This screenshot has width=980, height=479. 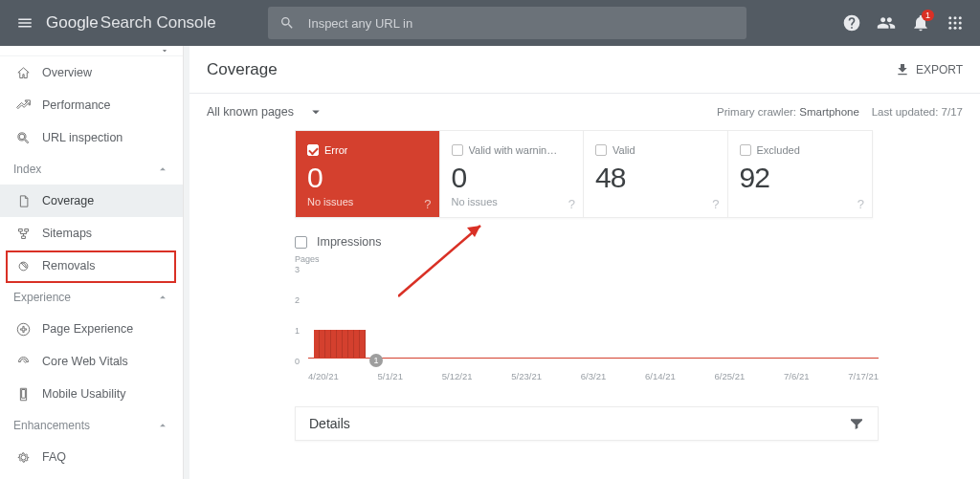 I want to click on sidebar-item-label: Mobile Usability, so click(x=84, y=394).